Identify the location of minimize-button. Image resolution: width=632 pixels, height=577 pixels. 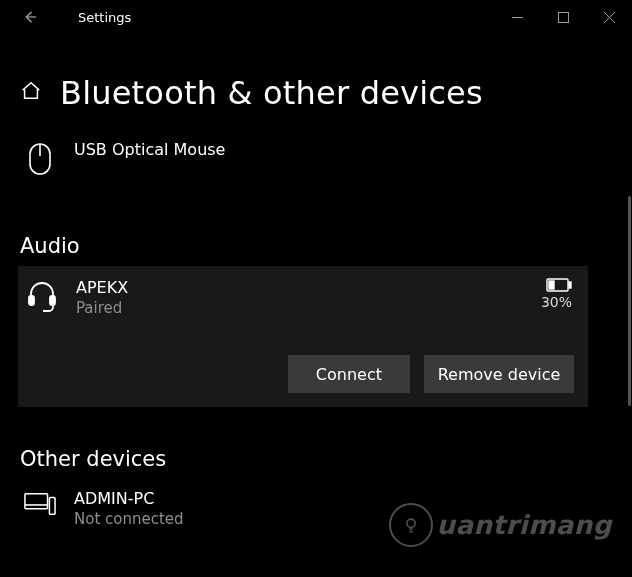
(517, 17).